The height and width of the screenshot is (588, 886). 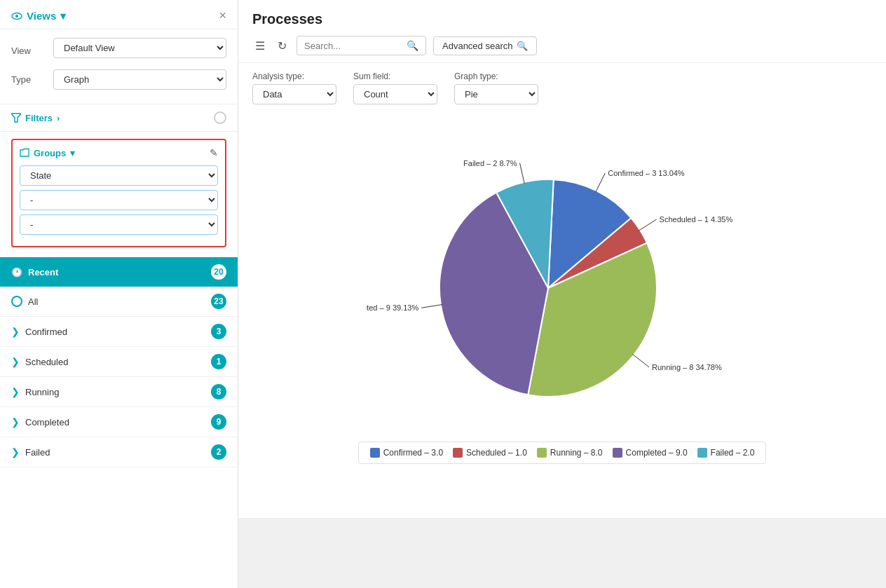 What do you see at coordinates (15, 452) in the screenshot?
I see `arrow-icon-failed: ❯` at bounding box center [15, 452].